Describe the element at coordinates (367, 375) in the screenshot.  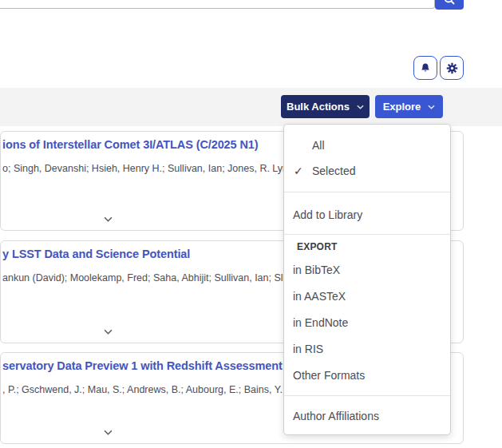
I see `menu-item-other-formats: Other Formats` at that location.